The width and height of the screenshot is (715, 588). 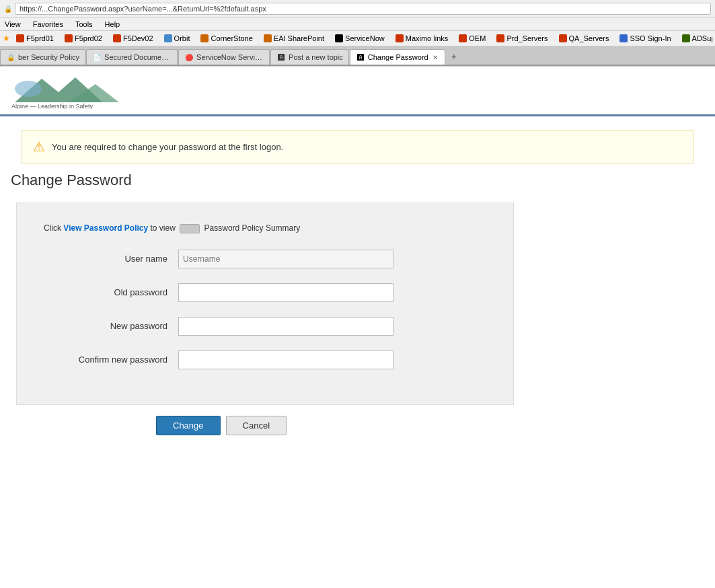 I want to click on tab-ber-security-policy: 🔒ber Security Policy, so click(x=43, y=57).